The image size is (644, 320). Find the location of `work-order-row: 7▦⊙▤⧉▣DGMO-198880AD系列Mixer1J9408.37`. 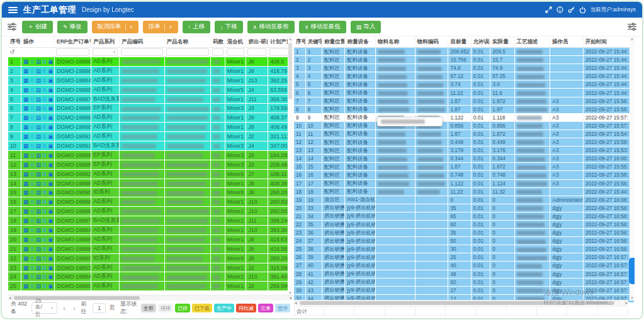

work-order-row: 7▦⊙▤⧉▣DGMO-198880AD系列Mixer1J9408.37 is located at coordinates (150, 118).